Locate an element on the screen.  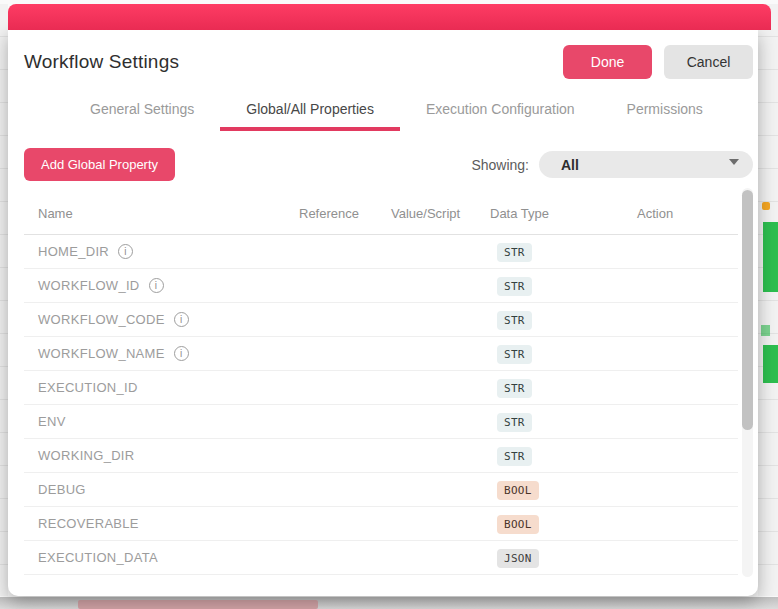
table-header-row: Name Reference Value/Script Data Type Ac… is located at coordinates (381, 214).